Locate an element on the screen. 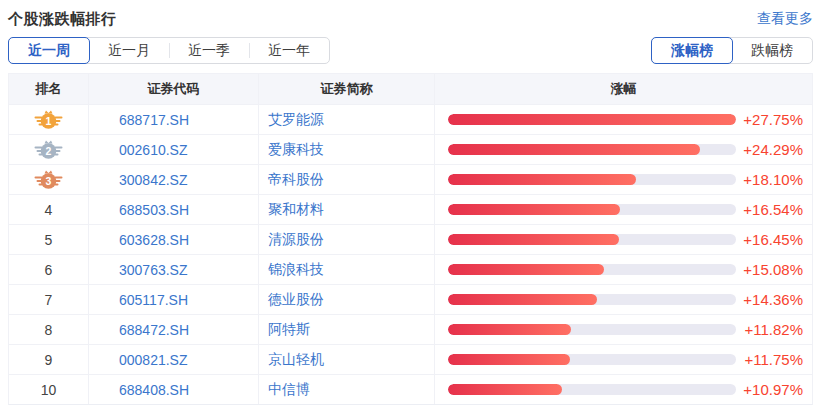 The height and width of the screenshot is (414, 821). stock-code-link: 688717.SH is located at coordinates (154, 120).